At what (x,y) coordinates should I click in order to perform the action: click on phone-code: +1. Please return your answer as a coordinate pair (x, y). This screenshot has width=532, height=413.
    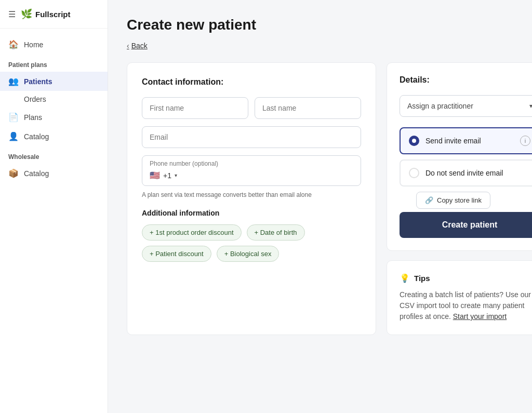
    Looking at the image, I should click on (167, 176).